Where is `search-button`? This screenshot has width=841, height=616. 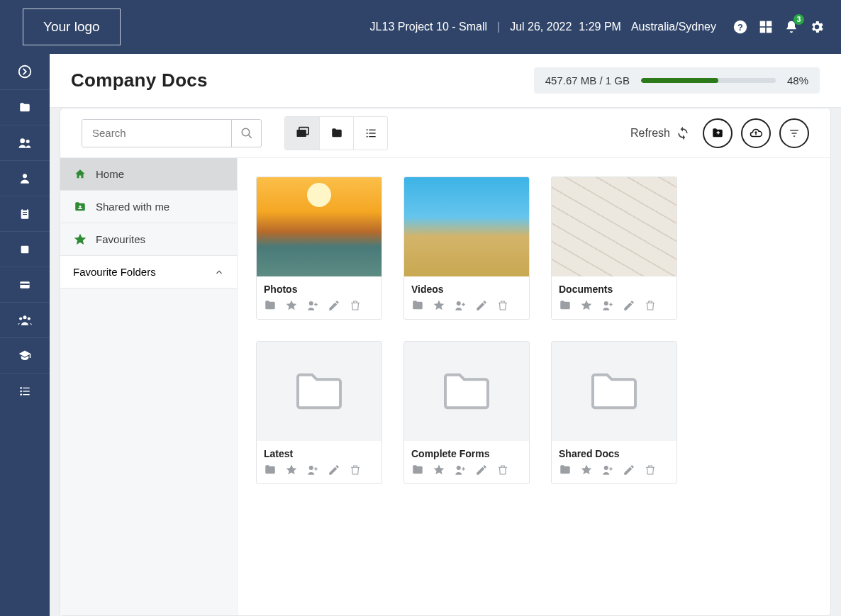 search-button is located at coordinates (246, 133).